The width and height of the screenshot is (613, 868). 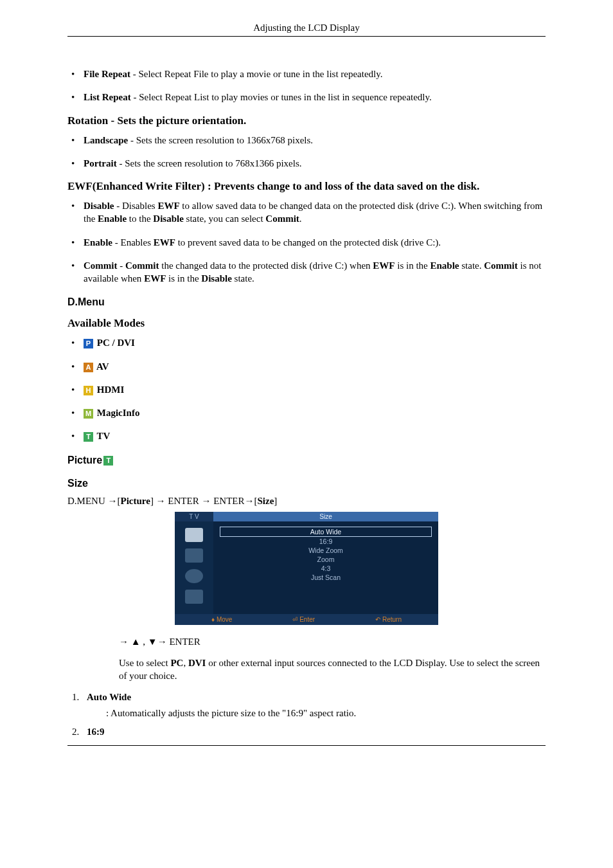 I want to click on mode-pc-label: PC / DVI, so click(x=114, y=343).